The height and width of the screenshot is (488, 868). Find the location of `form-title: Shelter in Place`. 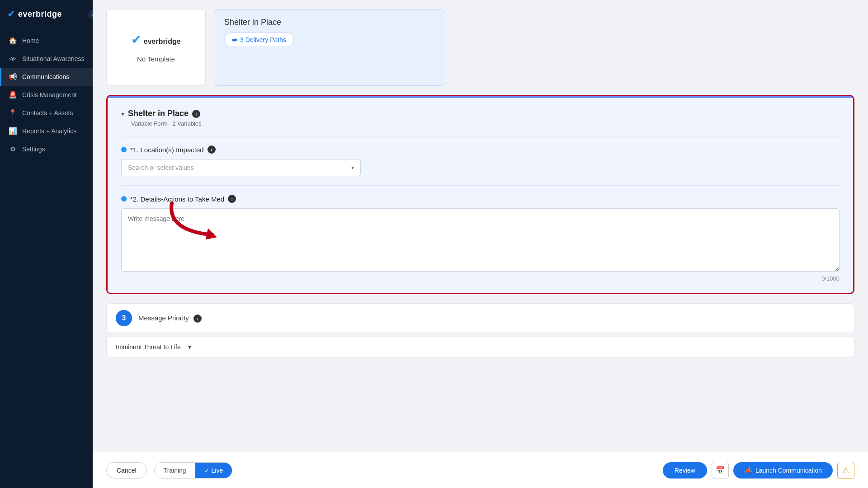

form-title: Shelter in Place is located at coordinates (158, 114).